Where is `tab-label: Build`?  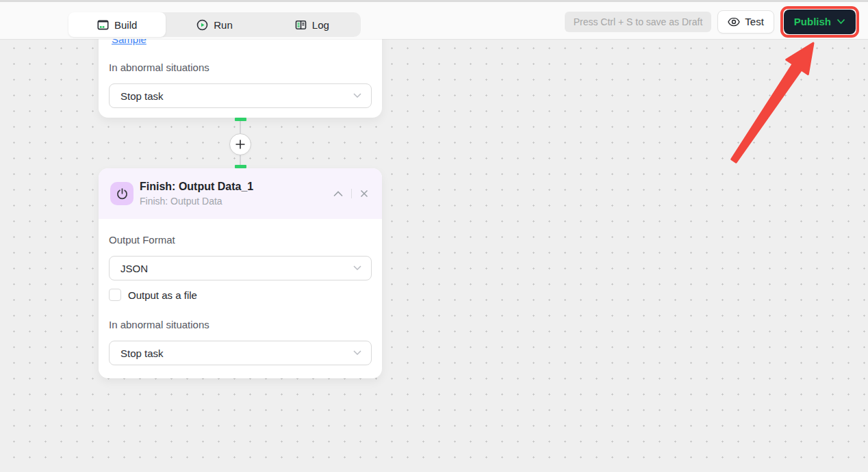 tab-label: Build is located at coordinates (126, 25).